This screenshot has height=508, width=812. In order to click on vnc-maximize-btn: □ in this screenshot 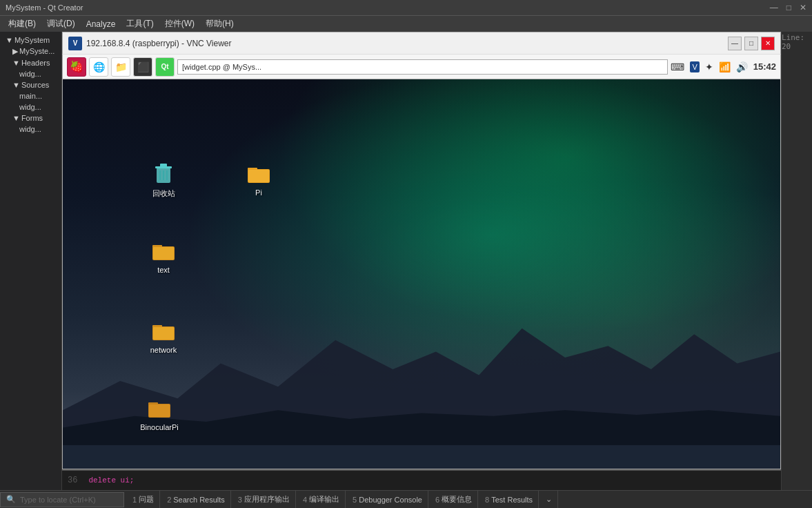, I will do `click(751, 43)`.